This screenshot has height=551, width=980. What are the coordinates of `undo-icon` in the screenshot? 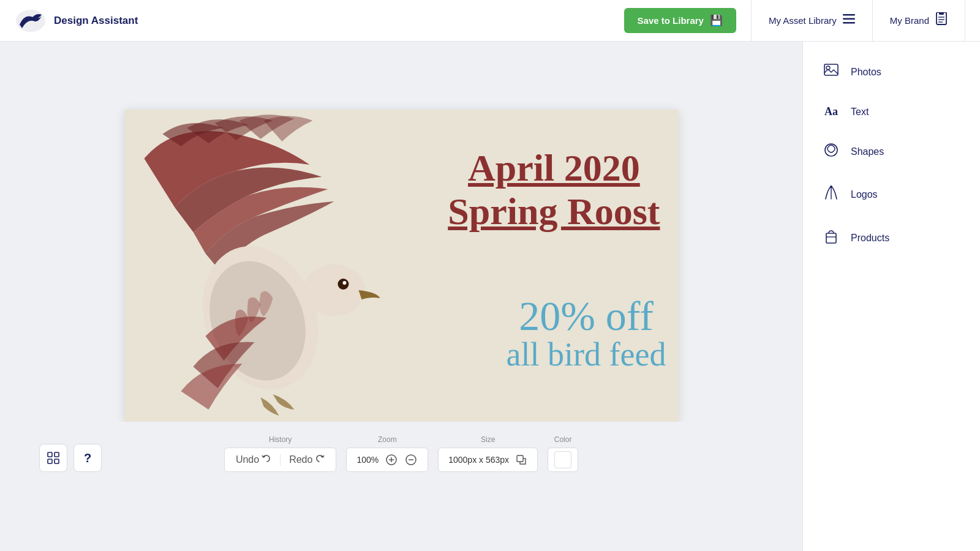 It's located at (266, 460).